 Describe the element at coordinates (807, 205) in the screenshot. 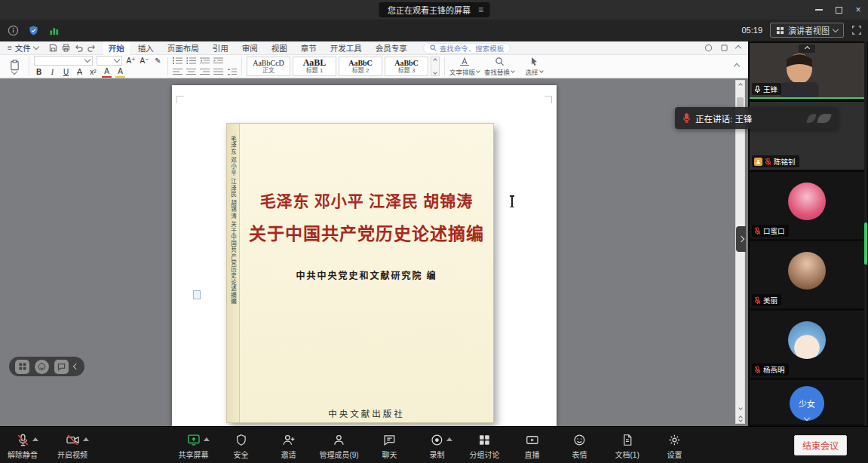

I see `participant-tile-3: 口蜜口` at that location.